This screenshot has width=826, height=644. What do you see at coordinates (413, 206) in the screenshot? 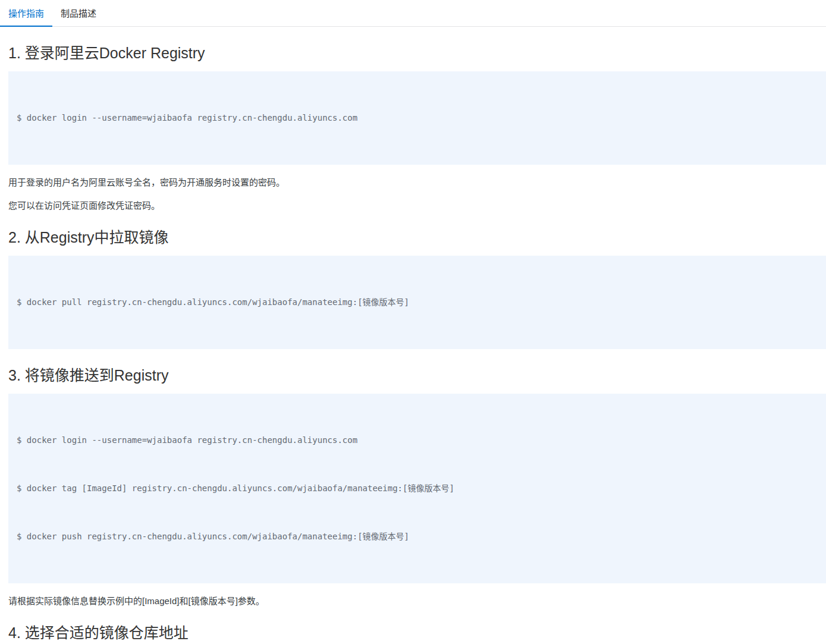
I see `login-note-2: 您可以在访问凭证页面修改凭证密码。` at bounding box center [413, 206].